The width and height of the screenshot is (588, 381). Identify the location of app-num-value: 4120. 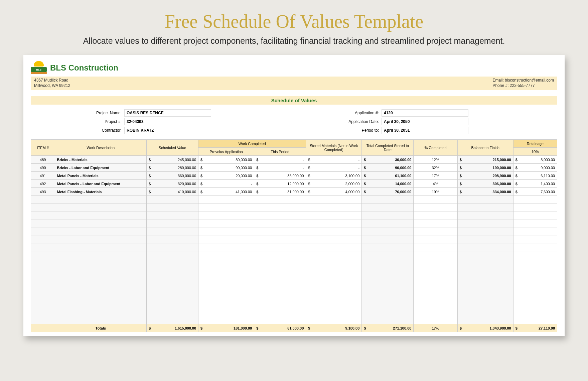
(425, 113).